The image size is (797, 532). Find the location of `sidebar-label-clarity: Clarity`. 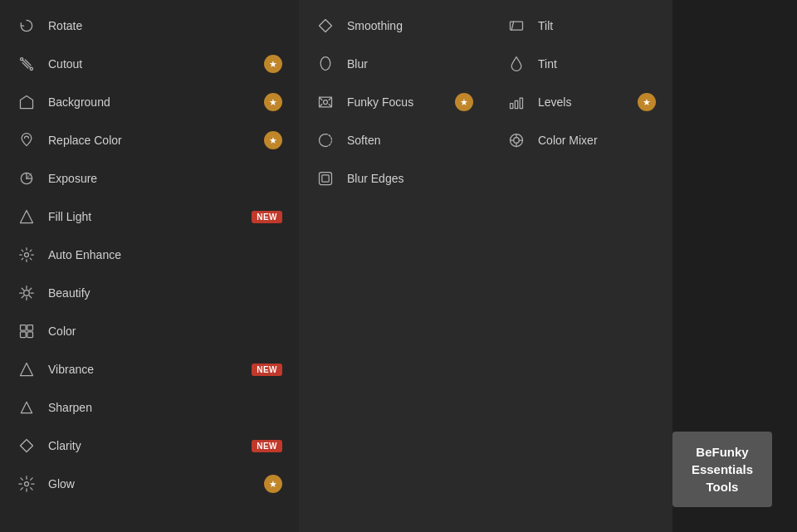

sidebar-label-clarity: Clarity is located at coordinates (149, 446).